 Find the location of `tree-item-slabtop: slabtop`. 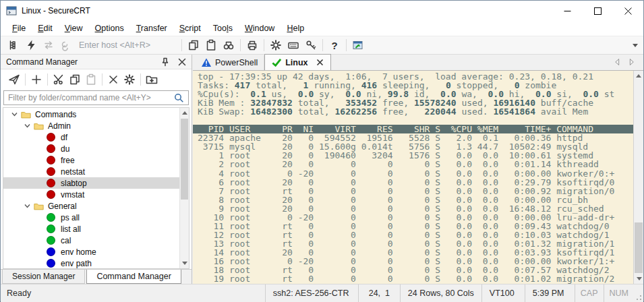

tree-item-slabtop: slabtop is located at coordinates (92, 183).